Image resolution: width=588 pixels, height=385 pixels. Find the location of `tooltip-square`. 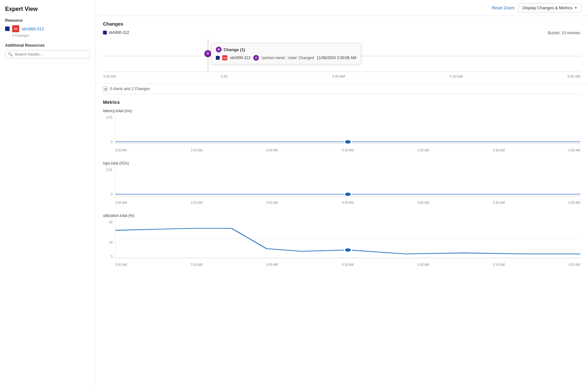

tooltip-square is located at coordinates (218, 58).